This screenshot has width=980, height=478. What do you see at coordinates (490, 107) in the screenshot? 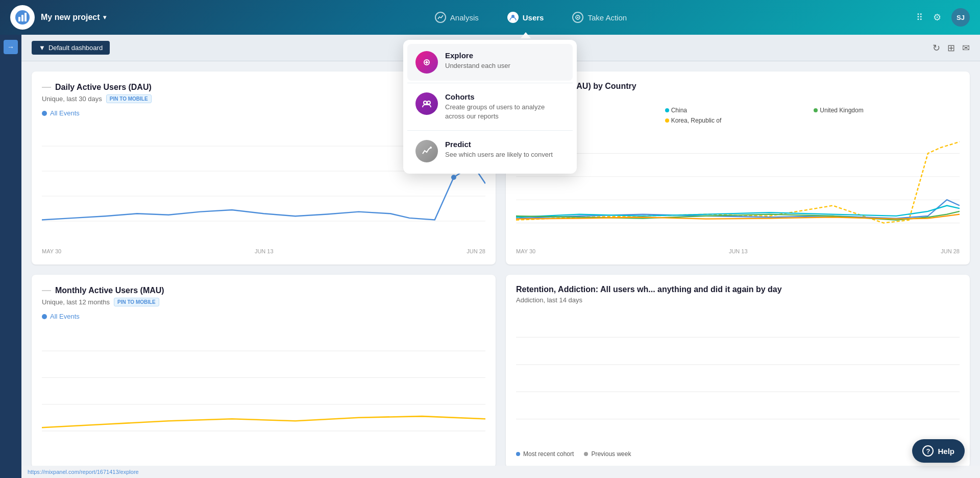
I see `dropdown-item-cohorts: Cohorts Create groups of users to analyz…` at bounding box center [490, 107].